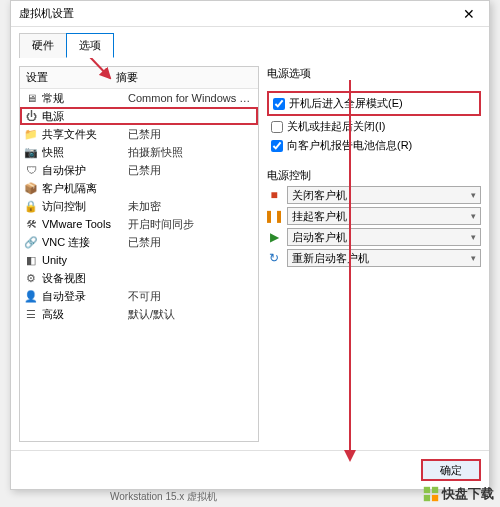 Image resolution: width=500 pixels, height=507 pixels. Describe the element at coordinates (85, 242) in the screenshot. I see `item-name: VNC 连接` at that location.